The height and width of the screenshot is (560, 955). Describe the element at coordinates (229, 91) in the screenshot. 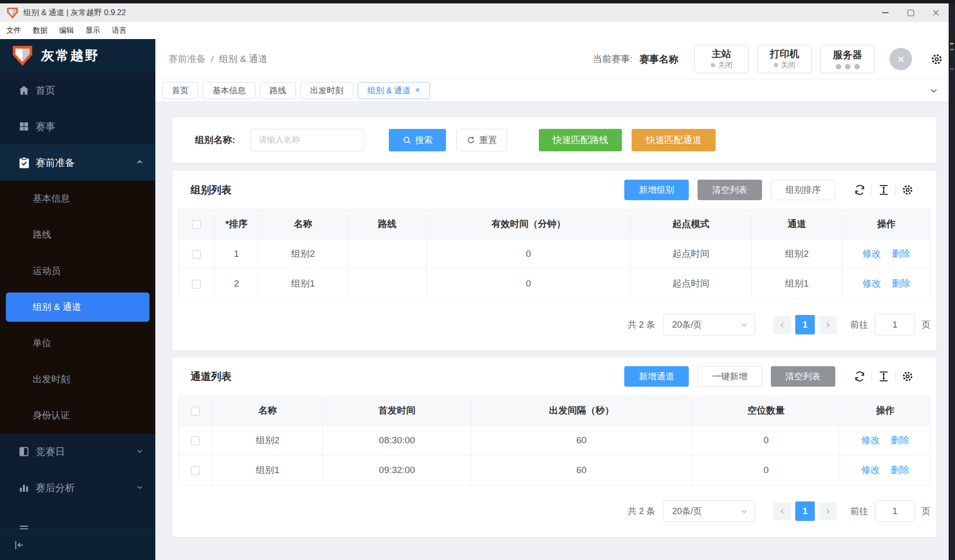

I see `tab-basic-info: 基本信息` at that location.